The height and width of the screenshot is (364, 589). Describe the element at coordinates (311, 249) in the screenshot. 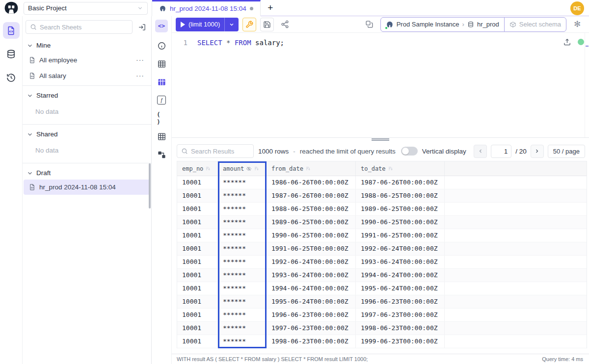

I see `cell-from_date: 1991-06-25T00:00:00Z` at that location.